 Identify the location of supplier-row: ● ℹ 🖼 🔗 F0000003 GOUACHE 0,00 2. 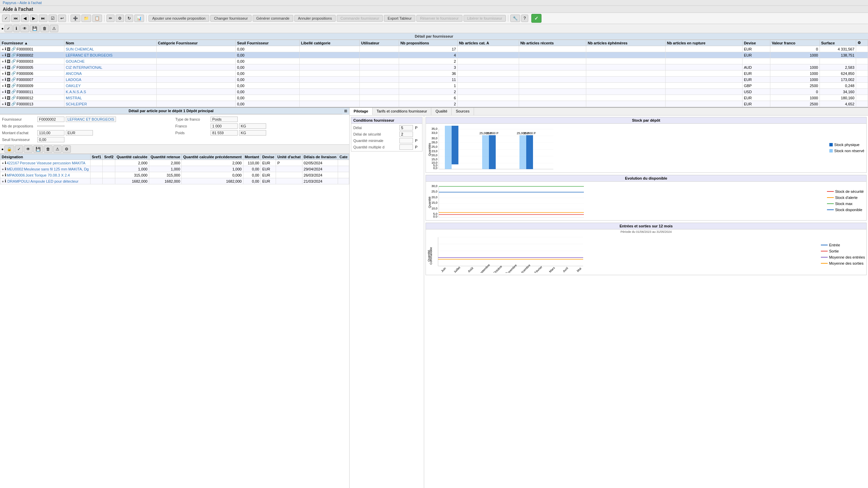
(434, 61).